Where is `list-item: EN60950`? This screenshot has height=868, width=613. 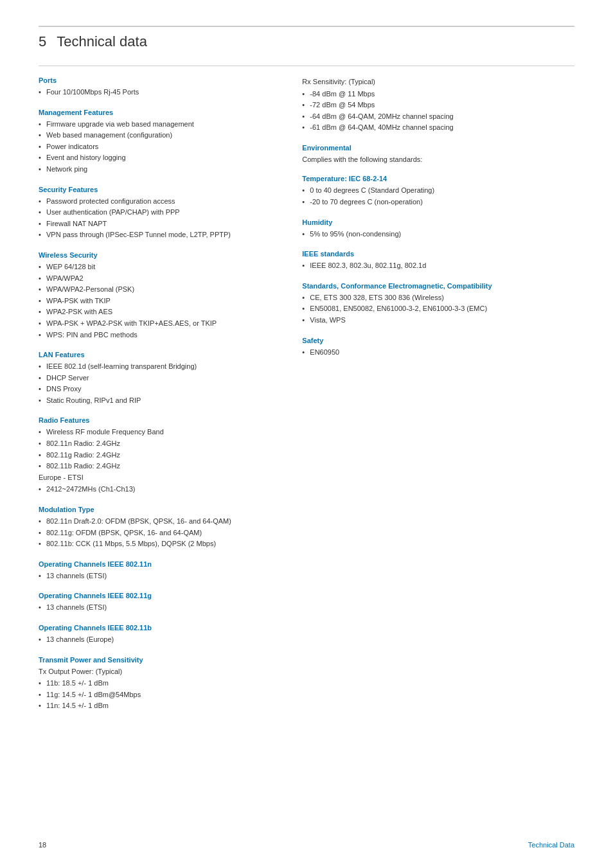 list-item: EN60950 is located at coordinates (438, 353).